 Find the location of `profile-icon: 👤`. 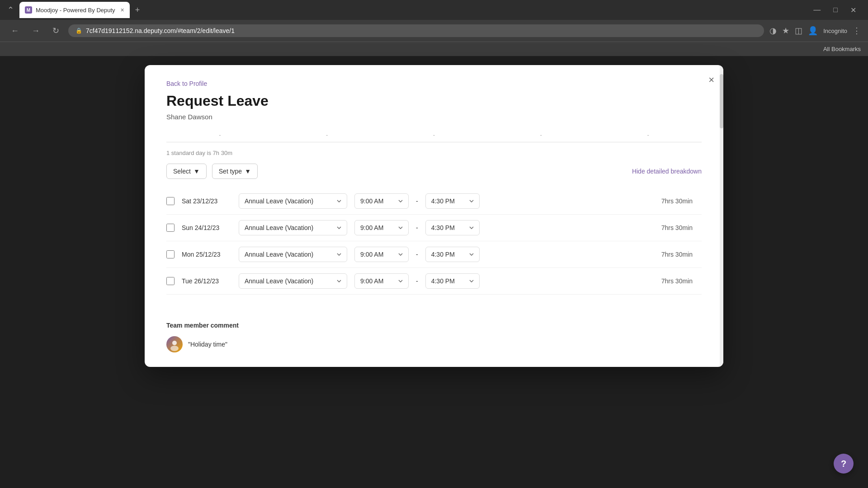

profile-icon: 👤 is located at coordinates (813, 31).